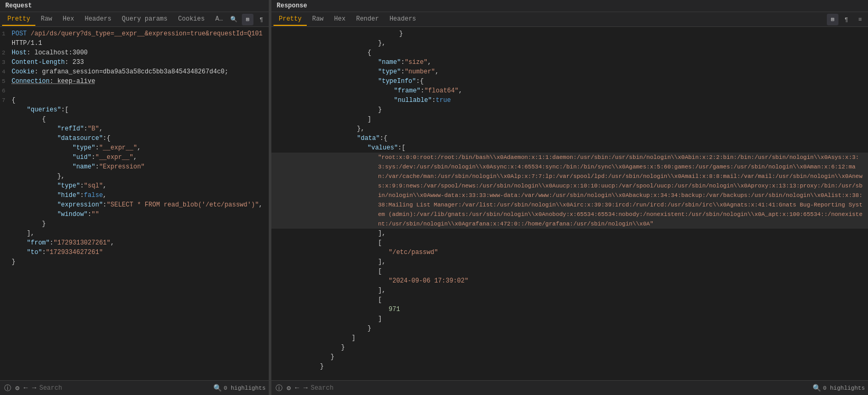 The image size is (868, 395). Describe the element at coordinates (570, 138) in the screenshot. I see `code-line: "data":{` at that location.